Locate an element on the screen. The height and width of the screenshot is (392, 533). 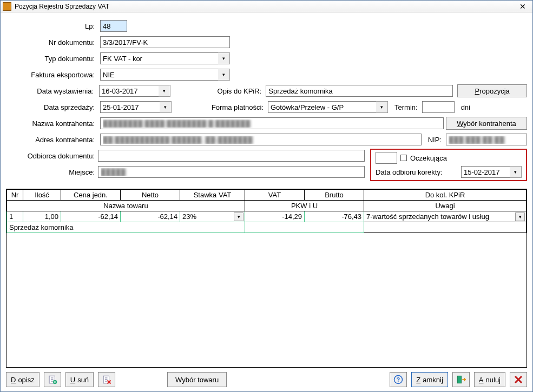
add-page-icon is located at coordinates (52, 380).